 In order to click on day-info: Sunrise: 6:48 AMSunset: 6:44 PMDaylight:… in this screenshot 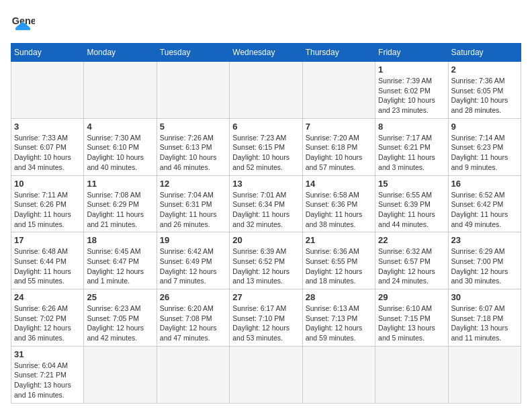, I will do `click(47, 266)`.